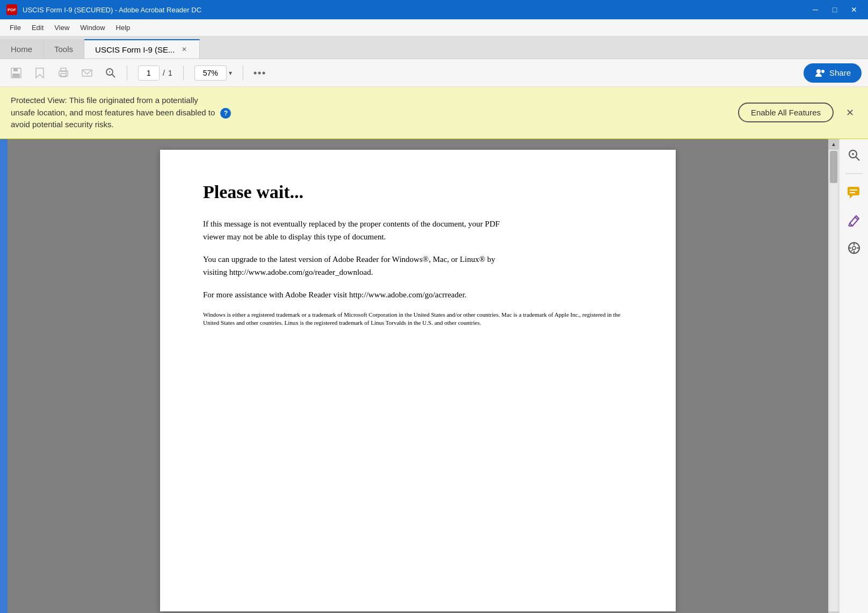 The height and width of the screenshot is (613, 868). What do you see at coordinates (16, 73) in the screenshot?
I see `save-button` at bounding box center [16, 73].